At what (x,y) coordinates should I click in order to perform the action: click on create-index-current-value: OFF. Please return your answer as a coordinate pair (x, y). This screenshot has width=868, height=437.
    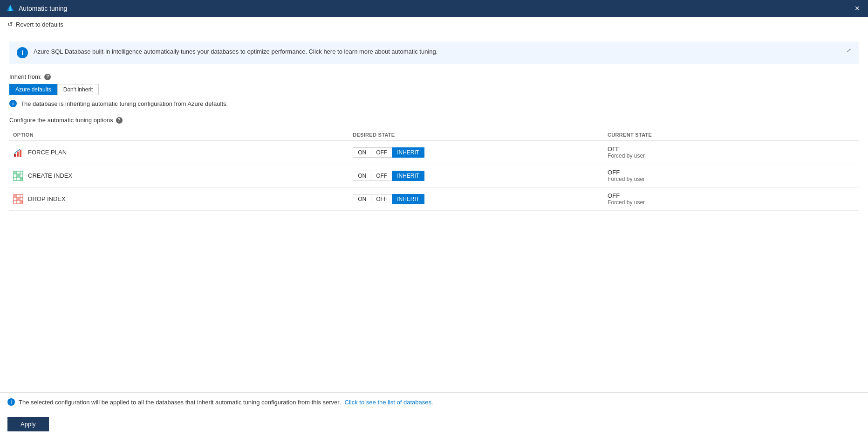
    Looking at the image, I should click on (731, 173).